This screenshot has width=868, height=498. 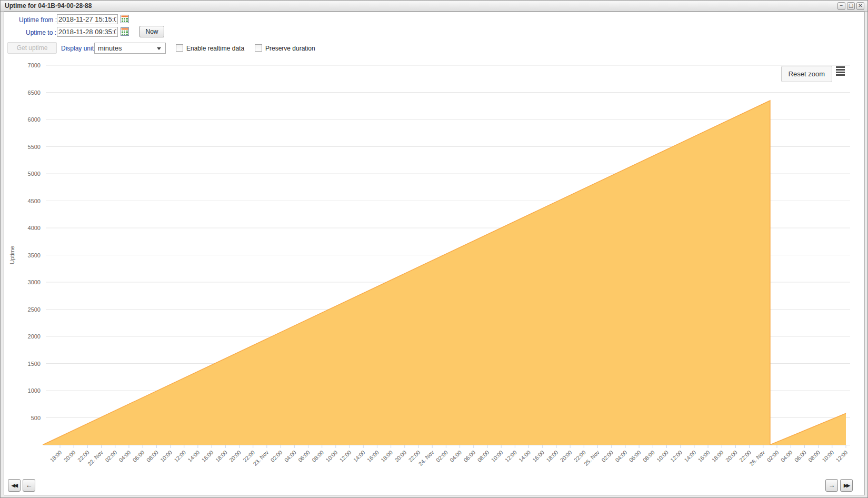 What do you see at coordinates (96, 458) in the screenshot?
I see `x-tick-label: 22. Nov` at bounding box center [96, 458].